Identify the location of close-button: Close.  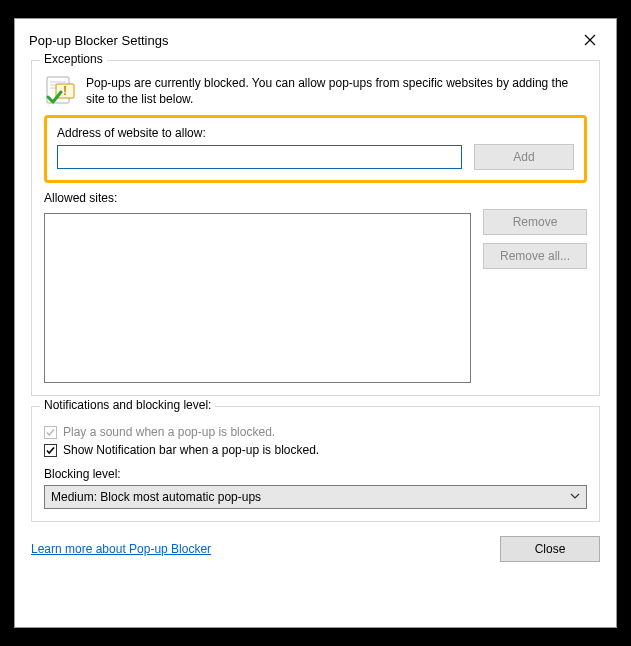
(550, 549).